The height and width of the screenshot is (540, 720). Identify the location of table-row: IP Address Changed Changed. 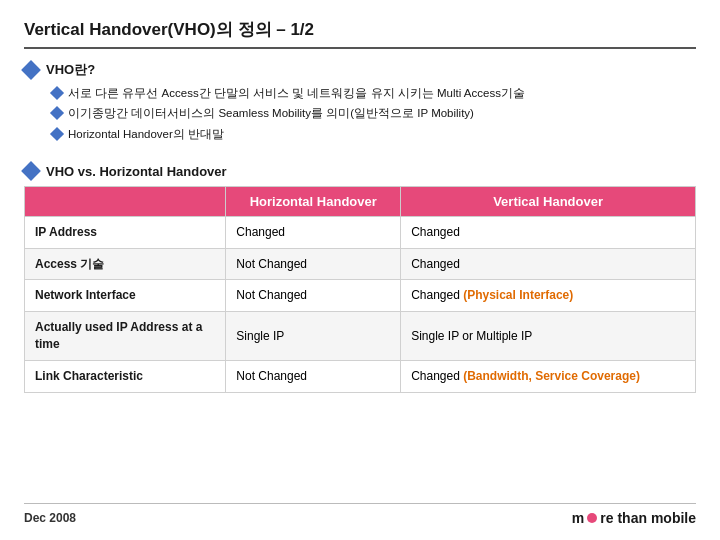
(360, 232).